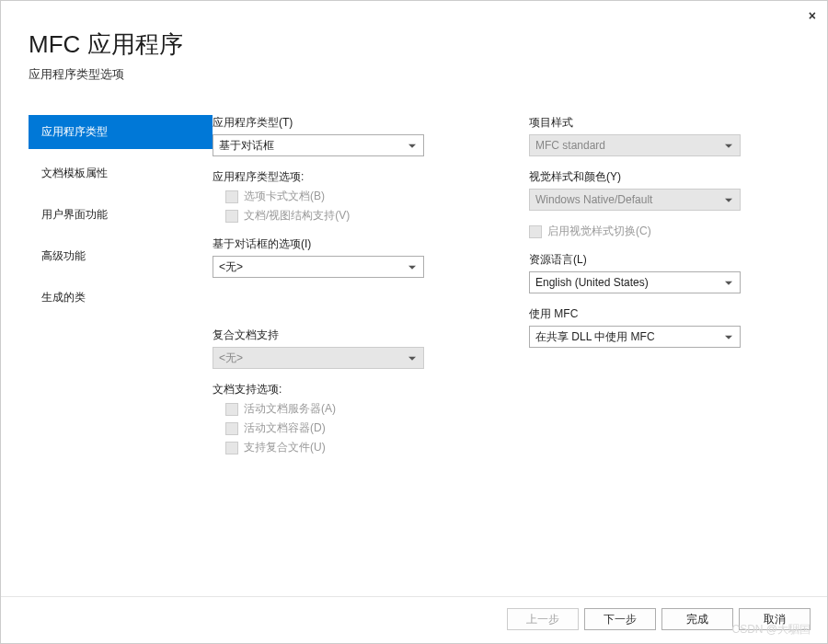 The width and height of the screenshot is (828, 644). Describe the element at coordinates (620, 619) in the screenshot. I see `next-button: 下一步` at that location.